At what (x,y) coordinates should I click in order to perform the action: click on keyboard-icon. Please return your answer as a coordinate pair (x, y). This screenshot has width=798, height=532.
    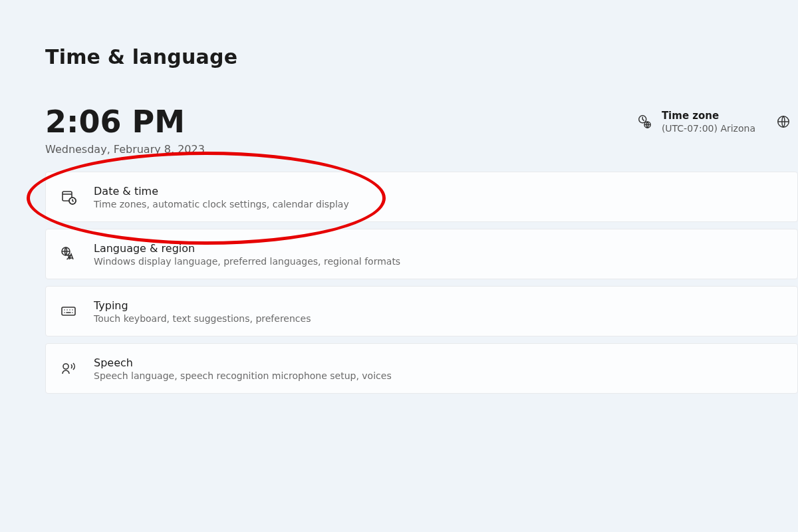
    Looking at the image, I should click on (68, 311).